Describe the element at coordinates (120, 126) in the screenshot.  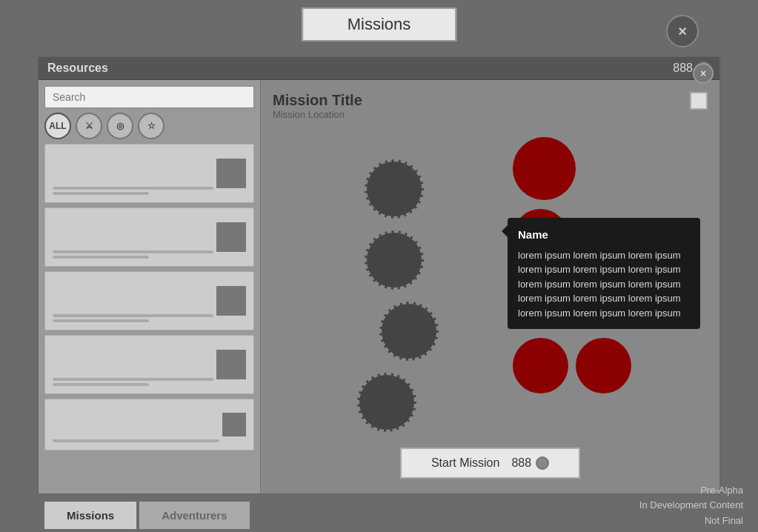
I see `filter-shield-button: ◎` at that location.